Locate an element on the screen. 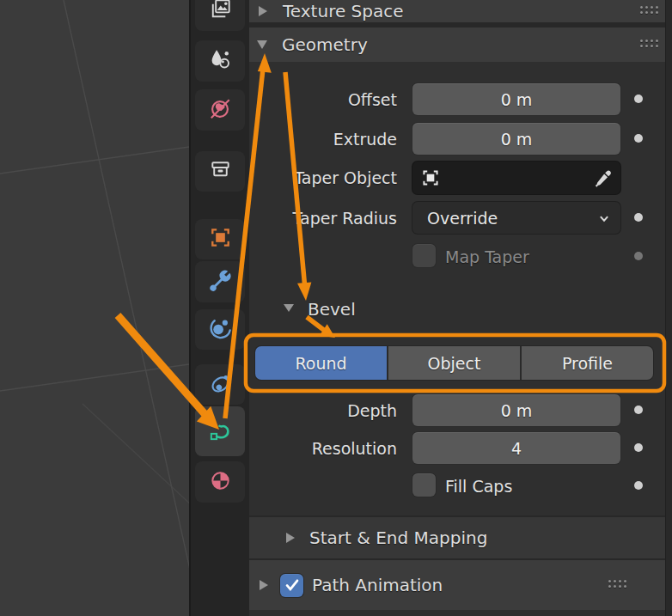 This screenshot has height=616, width=672. panel-title: Geometry is located at coordinates (325, 45).